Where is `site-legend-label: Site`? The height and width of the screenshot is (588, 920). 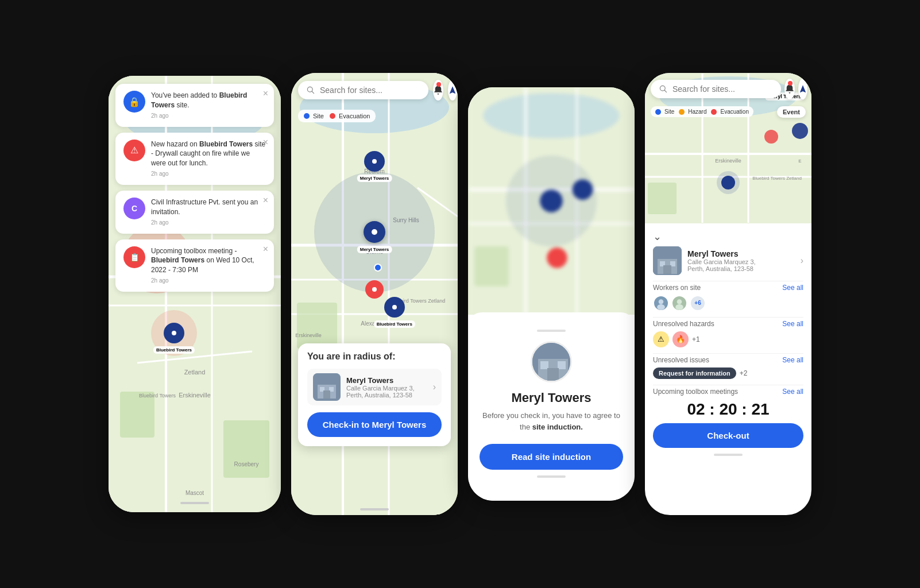
site-legend-label: Site is located at coordinates (318, 116).